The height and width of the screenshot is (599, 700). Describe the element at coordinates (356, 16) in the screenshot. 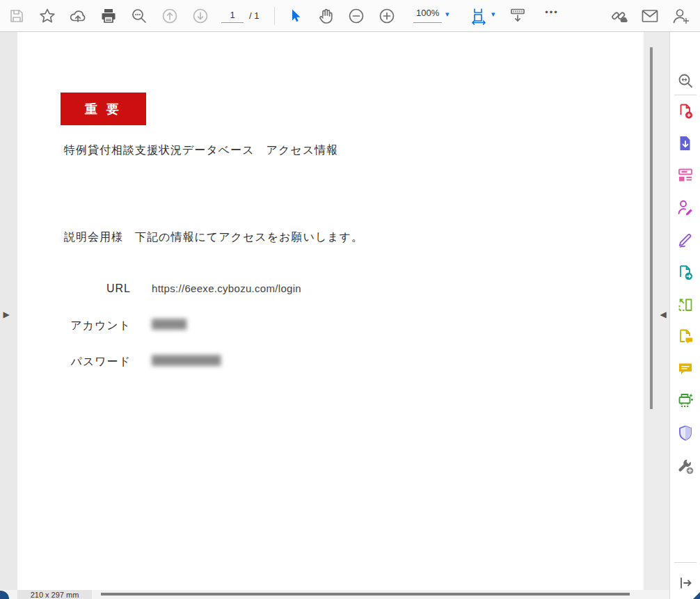

I see `zoom-out-icon` at that location.